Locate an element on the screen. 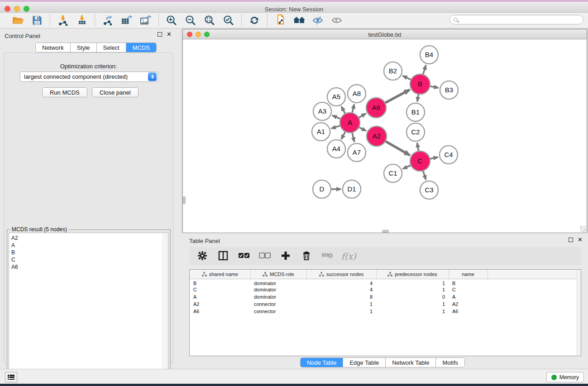 The width and height of the screenshot is (588, 386). tab-network: Network is located at coordinates (53, 48).